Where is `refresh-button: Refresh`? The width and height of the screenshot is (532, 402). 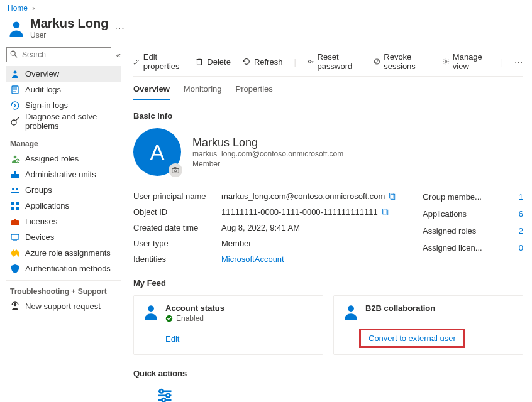 refresh-button: Refresh is located at coordinates (263, 62).